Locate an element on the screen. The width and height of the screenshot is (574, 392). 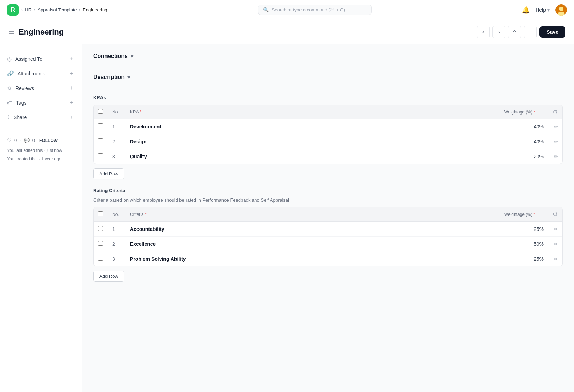
table-row: 2 Design 40% ✏ is located at coordinates (328, 142).